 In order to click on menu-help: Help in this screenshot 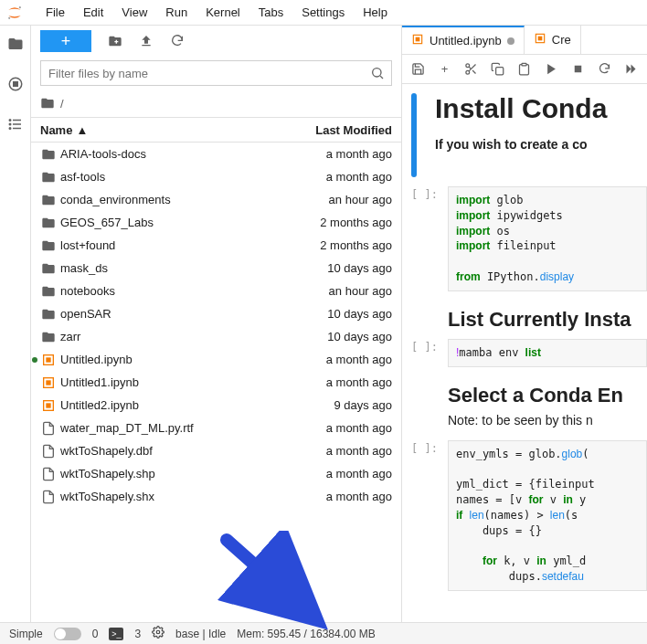, I will do `click(375, 13)`.